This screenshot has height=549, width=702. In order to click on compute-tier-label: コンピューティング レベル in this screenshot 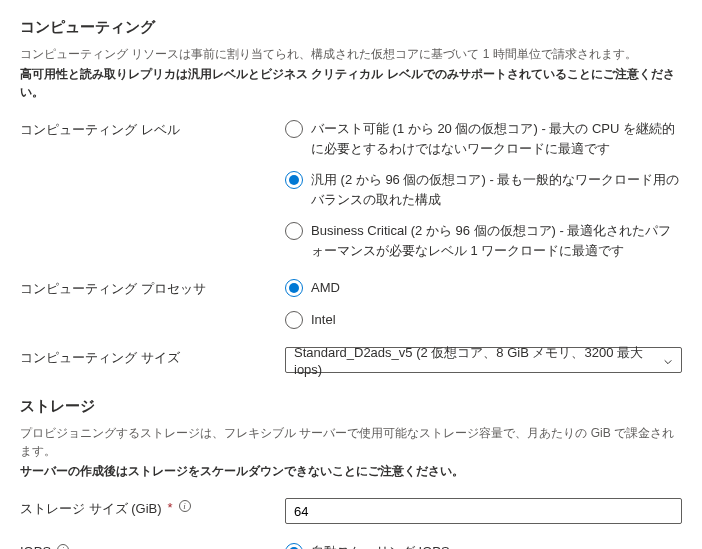, I will do `click(152, 190)`.